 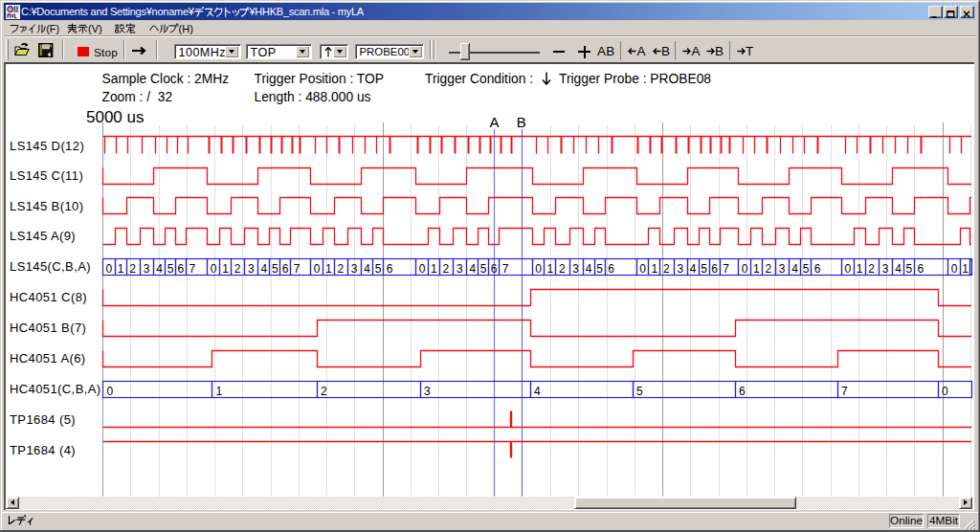 I want to click on svg-text: HC4051 C(8), so click(x=48, y=297).